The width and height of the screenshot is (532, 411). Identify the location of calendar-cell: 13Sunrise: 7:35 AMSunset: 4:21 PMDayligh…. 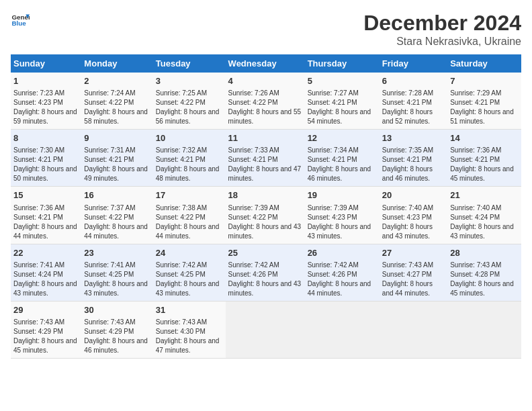
(414, 158).